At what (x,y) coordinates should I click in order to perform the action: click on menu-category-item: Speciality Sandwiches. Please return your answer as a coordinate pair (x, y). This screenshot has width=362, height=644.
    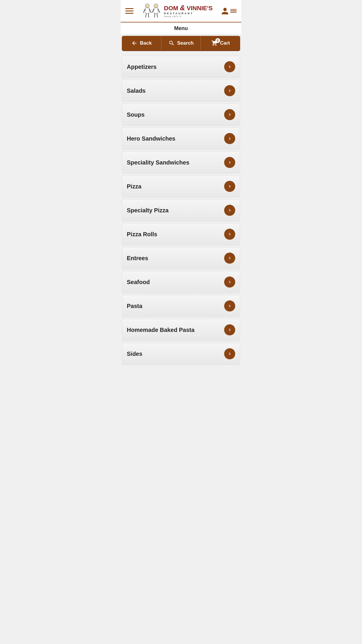
    Looking at the image, I should click on (181, 162).